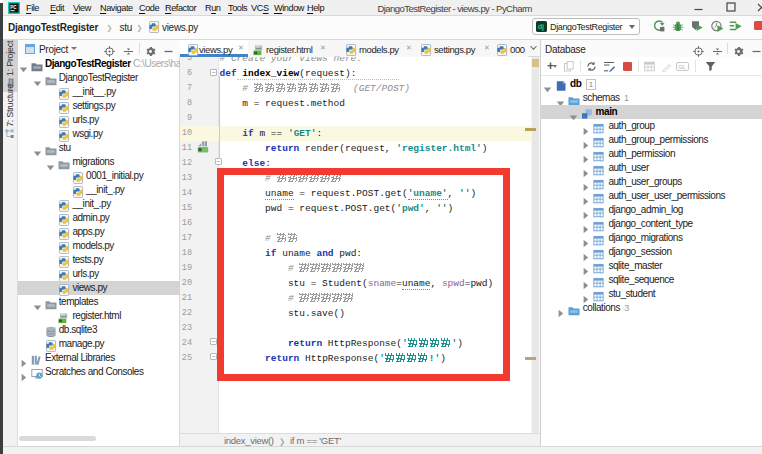  Describe the element at coordinates (542, 26) in the screenshot. I see `svg-text: dj` at that location.